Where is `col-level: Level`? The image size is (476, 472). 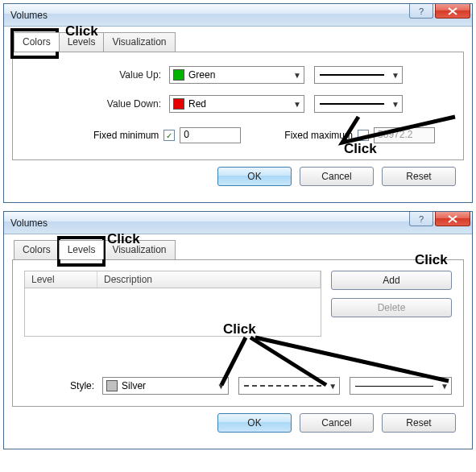 col-level: Level is located at coordinates (61, 279).